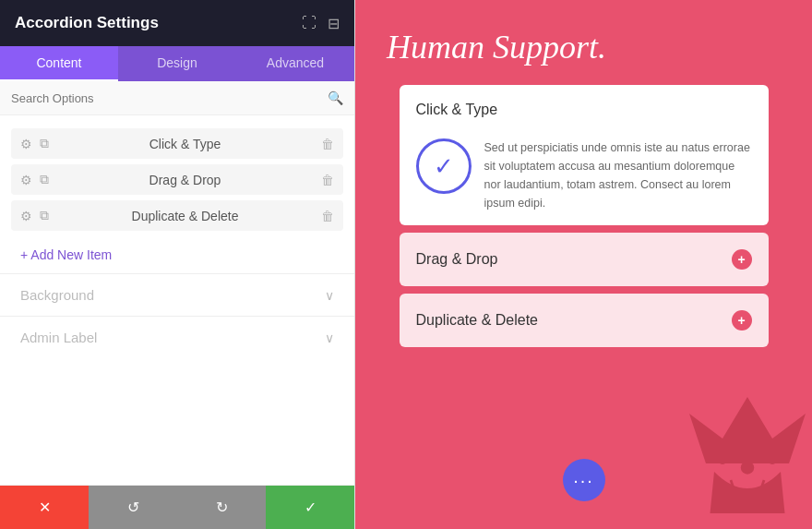  What do you see at coordinates (26, 180) in the screenshot?
I see `settings-icon-2: ⚙` at bounding box center [26, 180].